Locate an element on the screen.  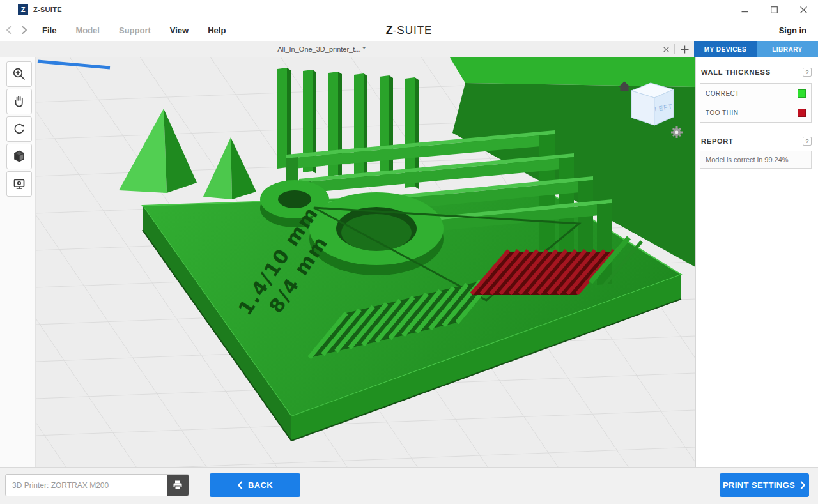
cube-icon is located at coordinates (19, 157).